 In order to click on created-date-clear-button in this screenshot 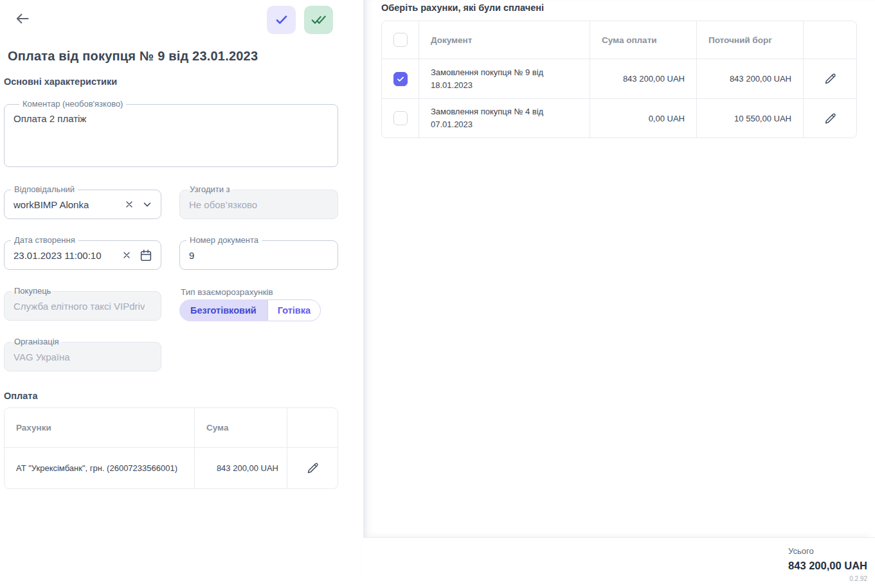, I will do `click(127, 255)`.